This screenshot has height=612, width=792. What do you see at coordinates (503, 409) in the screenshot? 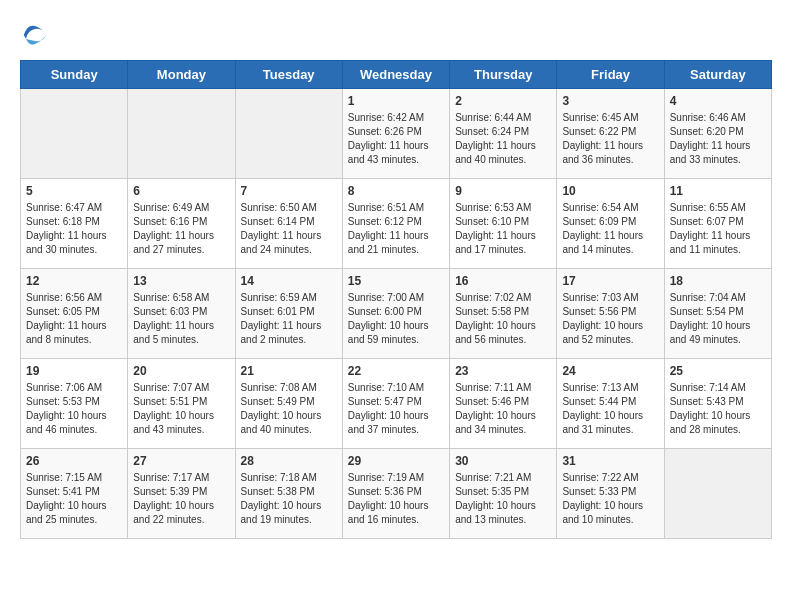
I see `day-info: Sunrise: 7:11 AM Sunset: 5:46 PM Dayligh…` at bounding box center [503, 409].